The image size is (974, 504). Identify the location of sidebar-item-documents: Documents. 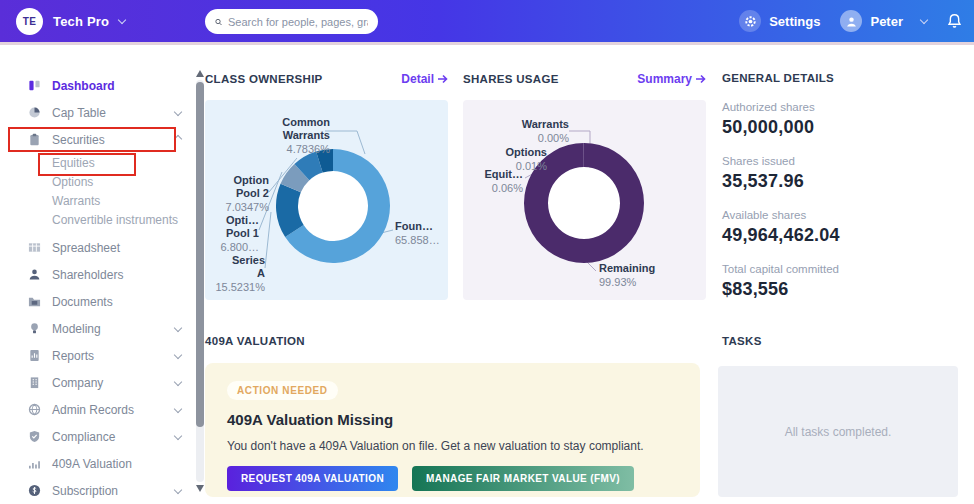
(98, 302).